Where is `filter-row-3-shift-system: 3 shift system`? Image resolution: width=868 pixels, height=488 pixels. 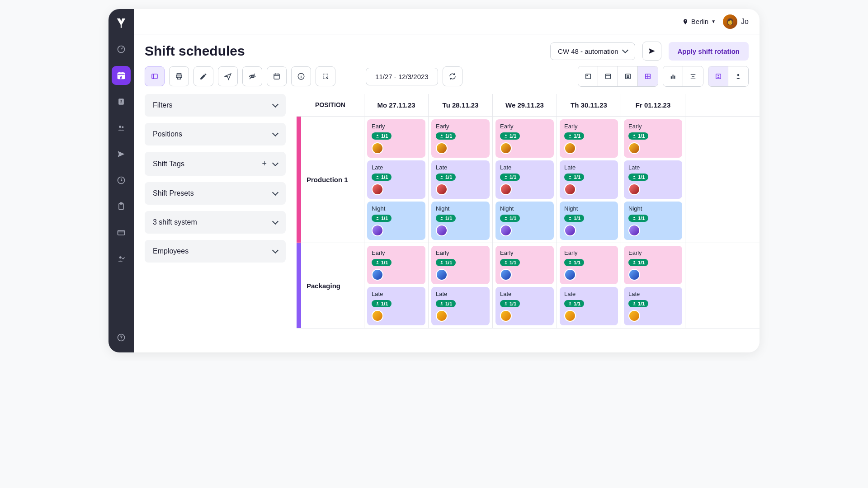 filter-row-3-shift-system: 3 shift system is located at coordinates (215, 222).